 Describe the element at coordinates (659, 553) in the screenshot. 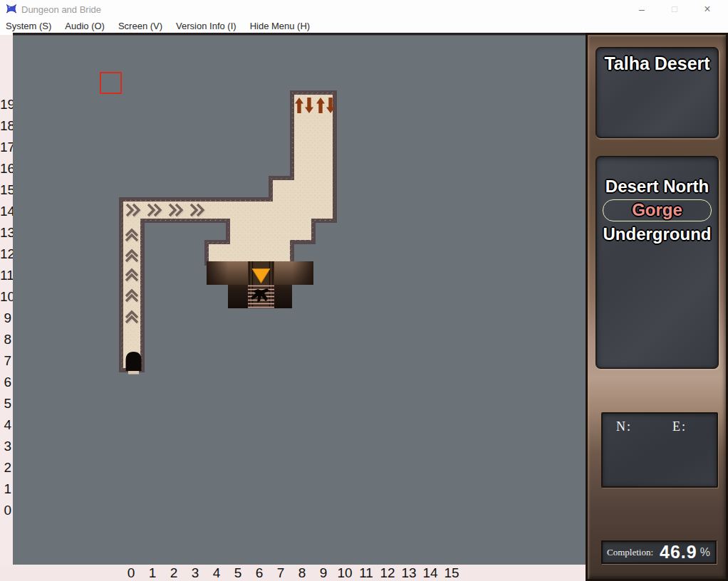

I see `completion-box: Completion: 46.9 %` at that location.